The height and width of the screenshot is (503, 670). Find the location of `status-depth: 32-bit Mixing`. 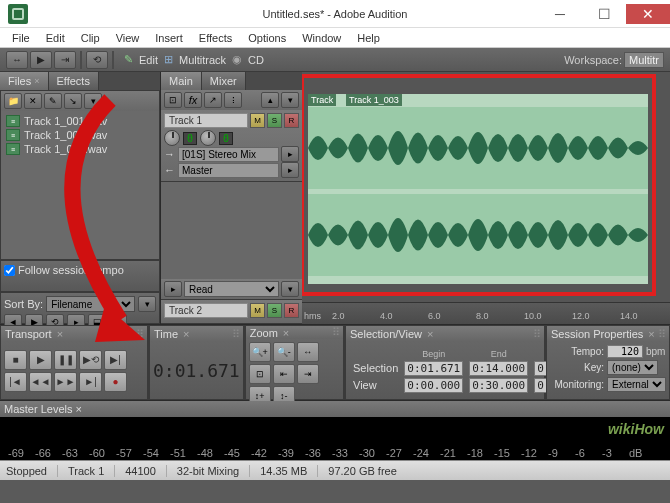

status-depth: 32-bit Mixing is located at coordinates (214, 471).